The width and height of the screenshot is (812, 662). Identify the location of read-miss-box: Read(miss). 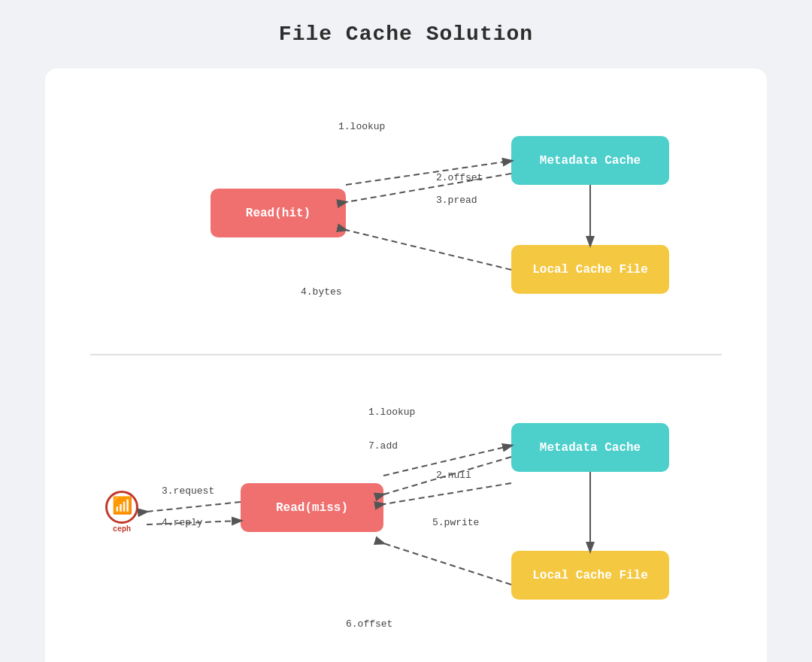
(312, 508).